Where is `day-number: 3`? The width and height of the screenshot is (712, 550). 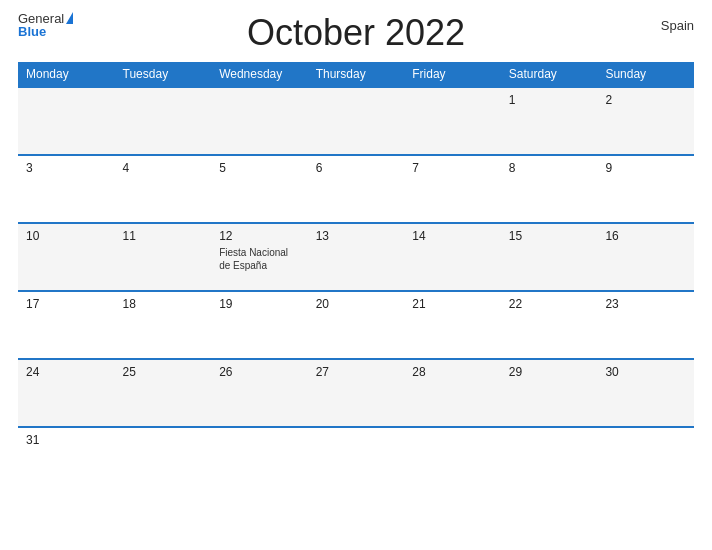 day-number: 3 is located at coordinates (66, 168).